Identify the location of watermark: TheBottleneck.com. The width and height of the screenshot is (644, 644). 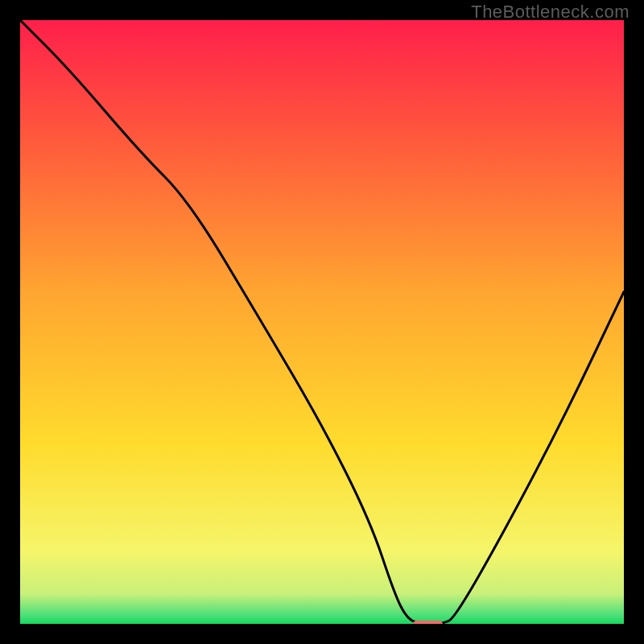
(551, 12).